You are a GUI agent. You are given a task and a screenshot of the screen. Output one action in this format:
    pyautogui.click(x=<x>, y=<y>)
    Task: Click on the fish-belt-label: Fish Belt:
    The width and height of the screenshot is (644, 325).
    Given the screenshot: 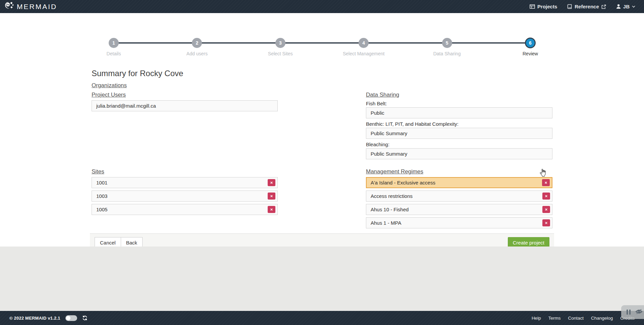 What is the action you would take?
    pyautogui.click(x=459, y=103)
    